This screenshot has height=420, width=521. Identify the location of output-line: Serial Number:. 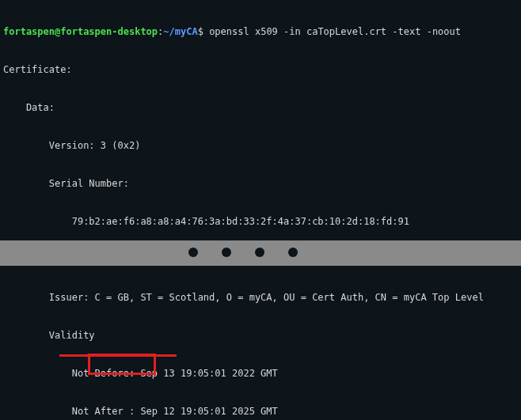
(260, 184).